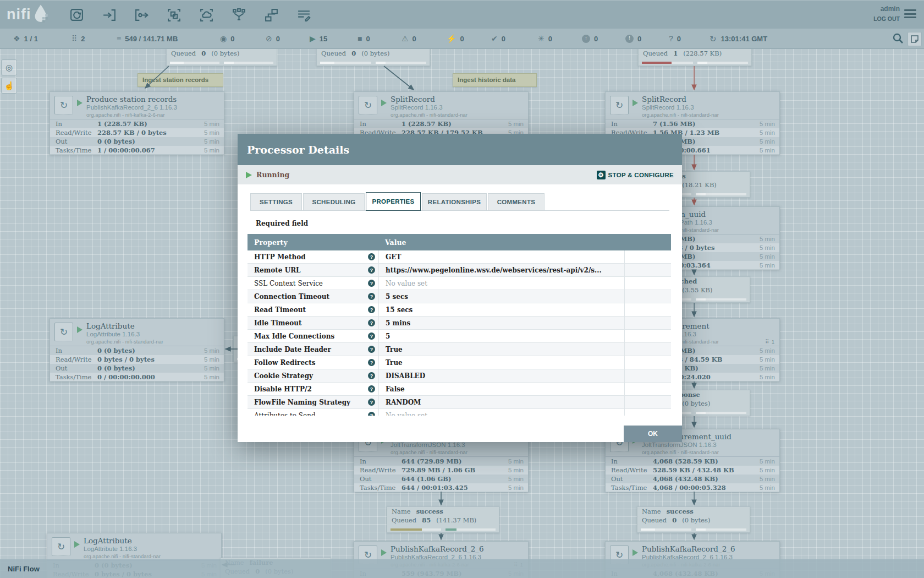  Describe the element at coordinates (74, 150) in the screenshot. I see `stat-label: Tasks/Time` at that location.